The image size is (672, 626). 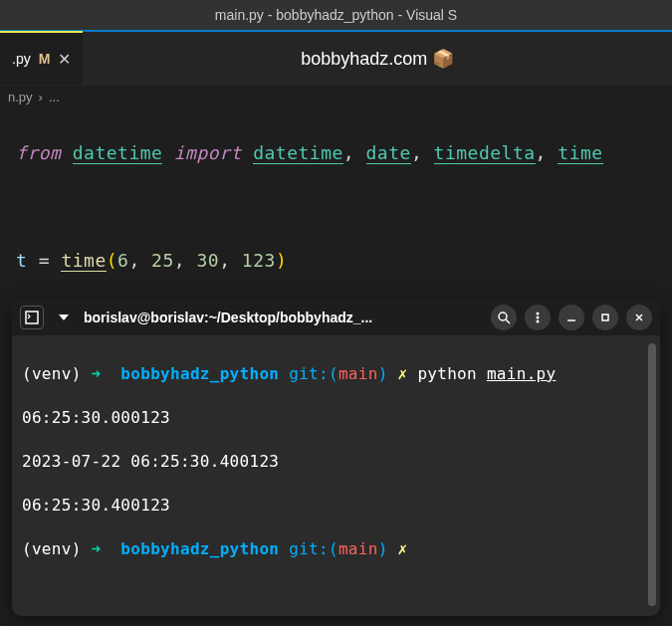 I want to click on terminal-line: (venv) ➜ bobbyhadz_python git:(main) ✗, so click(x=336, y=549).